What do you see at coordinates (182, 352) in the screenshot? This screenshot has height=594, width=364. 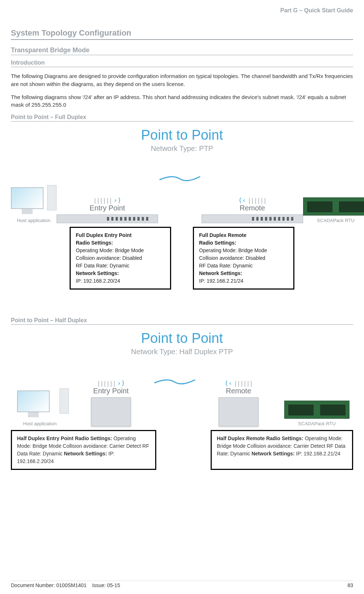 I see `diag2-subtitle: Network Type: Half Duplex PTP` at bounding box center [182, 352].